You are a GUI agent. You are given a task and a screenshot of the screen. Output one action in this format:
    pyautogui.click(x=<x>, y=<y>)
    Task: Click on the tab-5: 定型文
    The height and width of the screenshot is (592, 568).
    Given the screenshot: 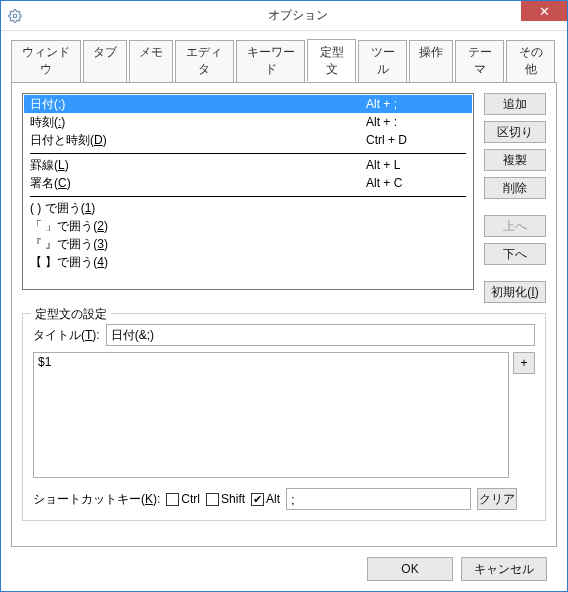 What is the action you would take?
    pyautogui.click(x=332, y=60)
    